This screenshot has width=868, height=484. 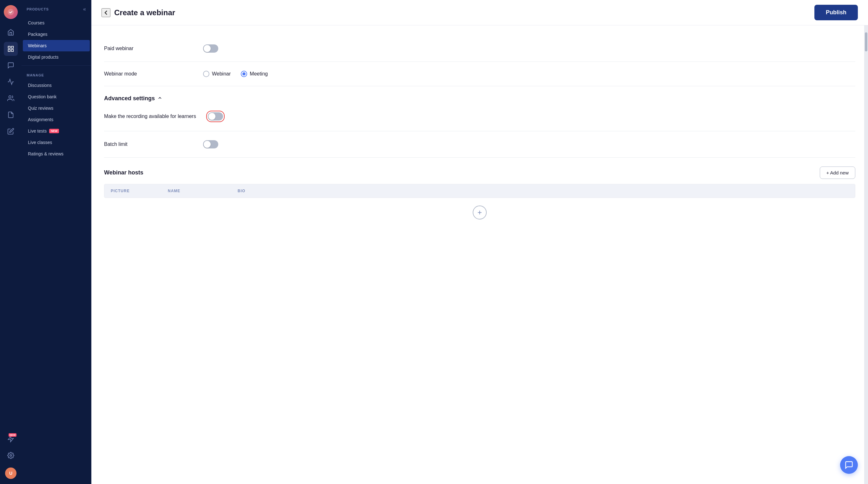 I want to click on paid-webinar-row: Paid webinar, so click(x=480, y=49).